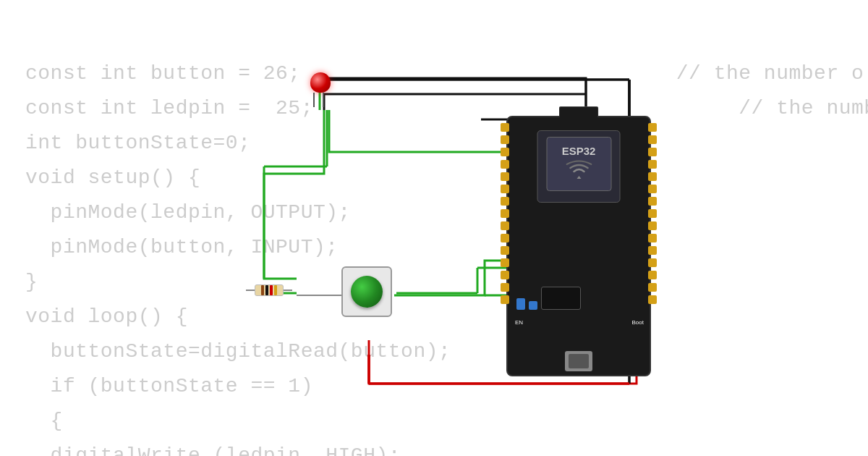 Image resolution: width=868 pixels, height=456 pixels. Describe the element at coordinates (638, 323) in the screenshot. I see `boot-label: Boot` at that location.